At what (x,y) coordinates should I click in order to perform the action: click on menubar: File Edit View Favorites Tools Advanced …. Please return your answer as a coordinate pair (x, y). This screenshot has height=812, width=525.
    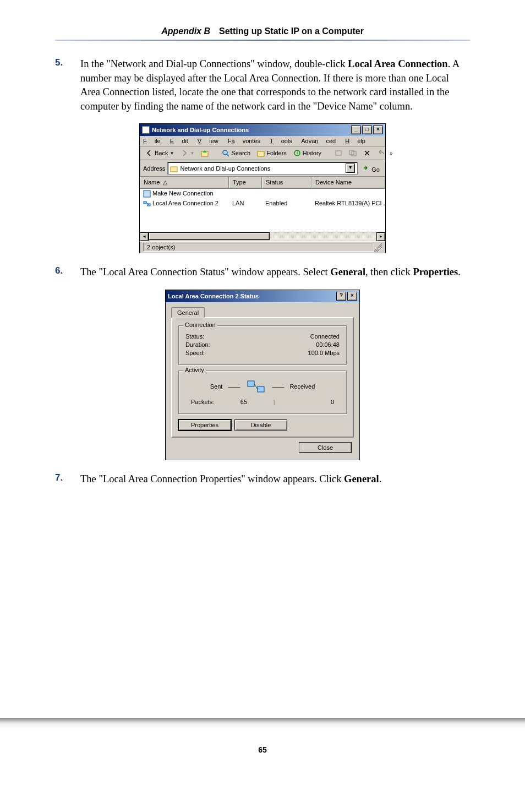
    Looking at the image, I should click on (262, 141).